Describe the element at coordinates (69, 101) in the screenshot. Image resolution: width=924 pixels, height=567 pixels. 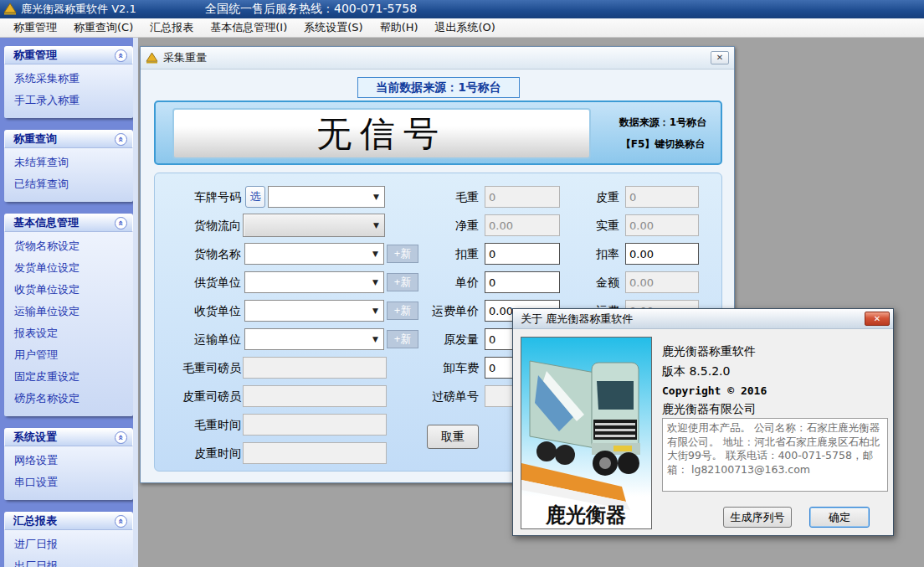
I see `sidebar-item-manual-entry-weigh: 手工录入称重` at that location.